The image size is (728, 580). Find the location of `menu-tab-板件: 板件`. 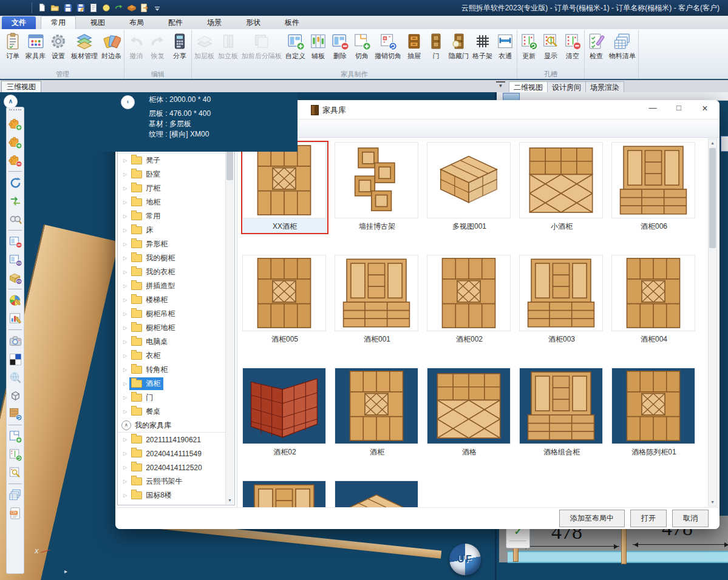

menu-tab-板件: 板件 is located at coordinates (292, 23).